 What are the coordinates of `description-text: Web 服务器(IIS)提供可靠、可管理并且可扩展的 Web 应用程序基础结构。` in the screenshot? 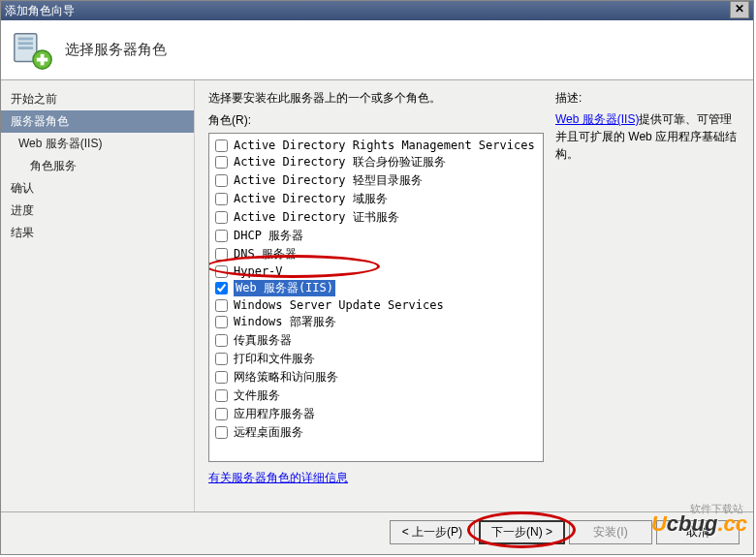 It's located at (647, 137).